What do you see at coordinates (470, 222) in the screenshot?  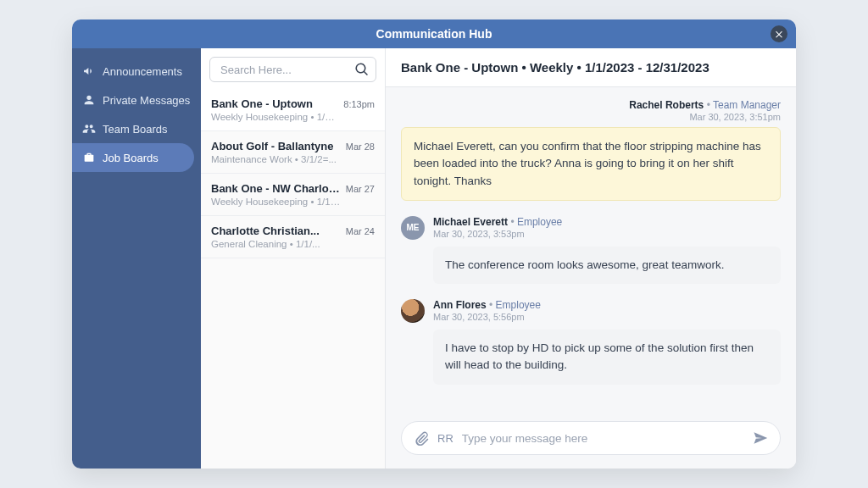 I see `message-author: Michael Everett` at bounding box center [470, 222].